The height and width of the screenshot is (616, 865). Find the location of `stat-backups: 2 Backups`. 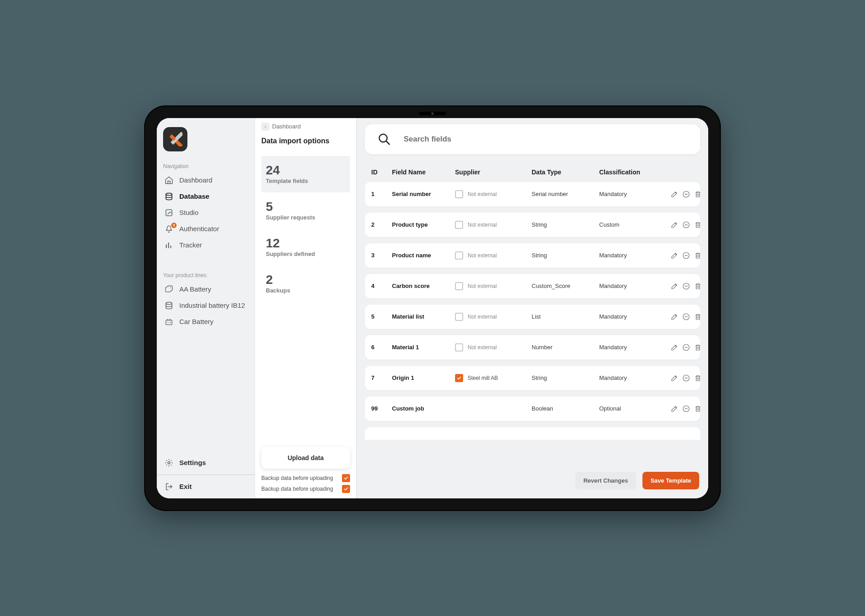

stat-backups: 2 Backups is located at coordinates (305, 284).